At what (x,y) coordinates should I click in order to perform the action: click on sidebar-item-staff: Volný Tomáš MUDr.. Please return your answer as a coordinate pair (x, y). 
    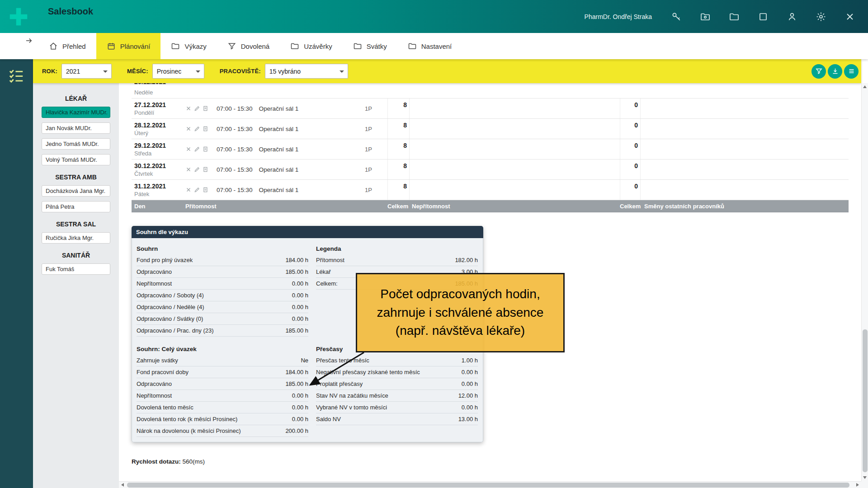
    Looking at the image, I should click on (76, 160).